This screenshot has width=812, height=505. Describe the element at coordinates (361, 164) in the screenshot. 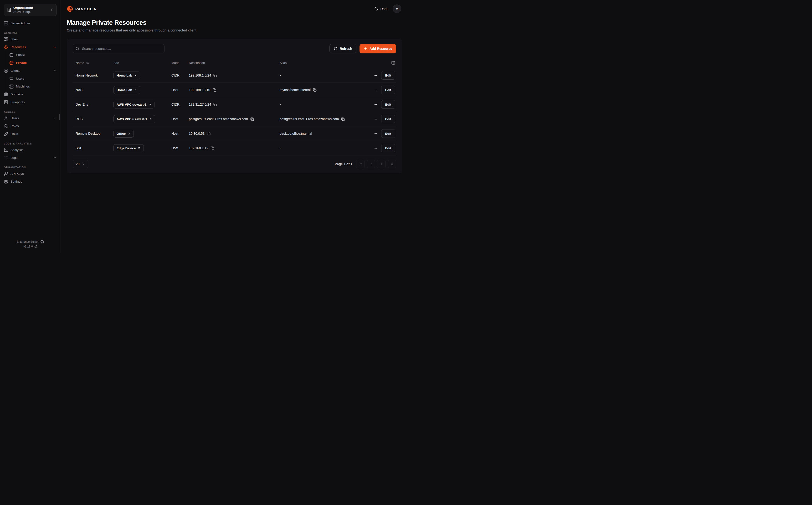

I see `first-page-button` at that location.